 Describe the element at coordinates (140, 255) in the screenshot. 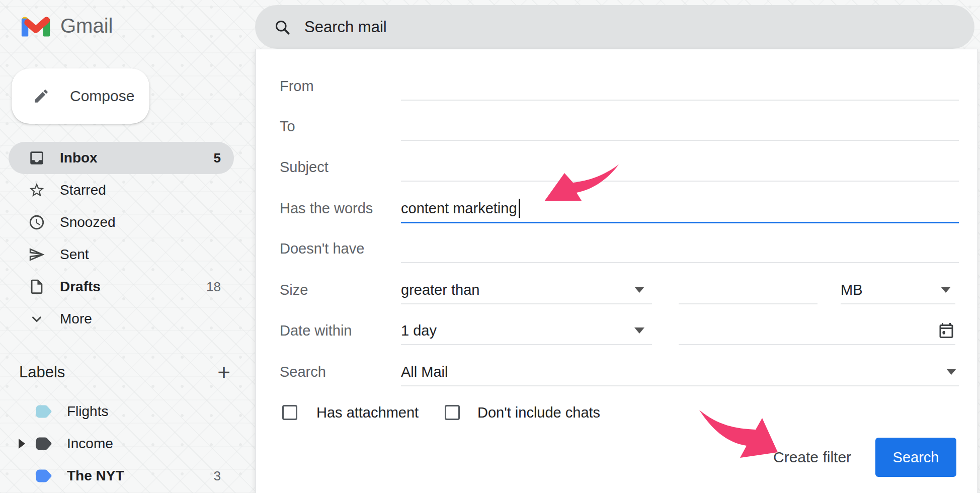

I see `sidebar-item-label: Sent` at that location.